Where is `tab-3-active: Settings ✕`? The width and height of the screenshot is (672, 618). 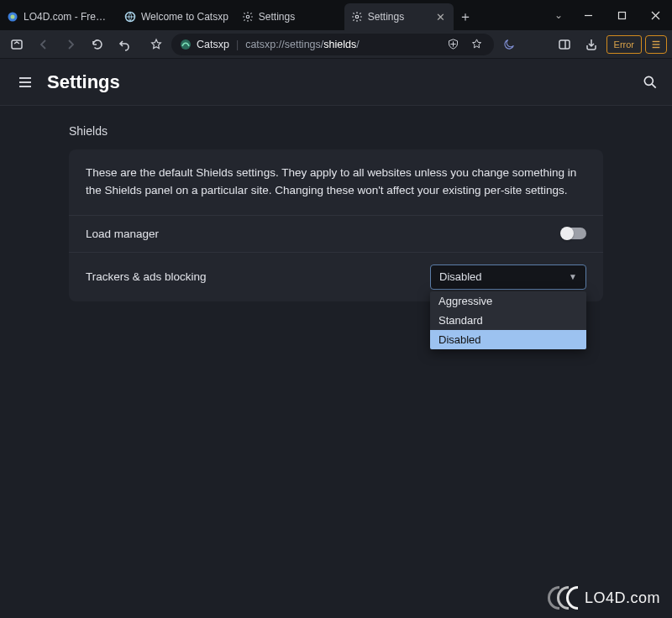 tab-3-active: Settings ✕ is located at coordinates (399, 17).